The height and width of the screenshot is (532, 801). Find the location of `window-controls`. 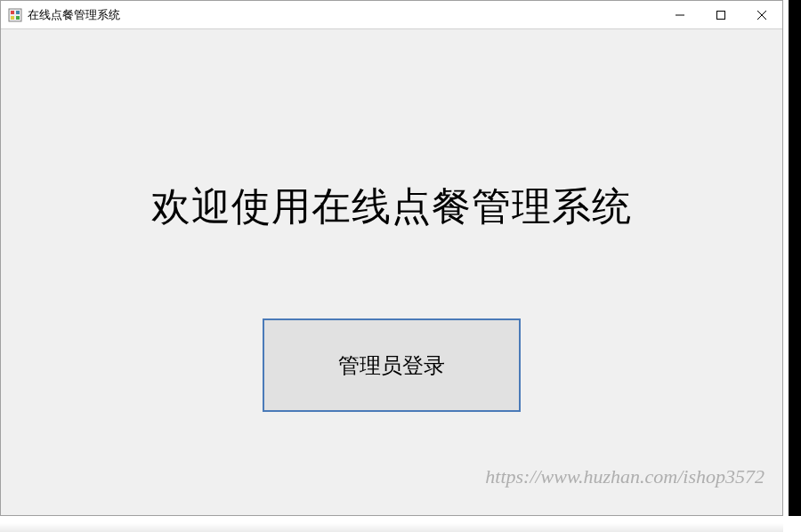

window-controls is located at coordinates (721, 15).